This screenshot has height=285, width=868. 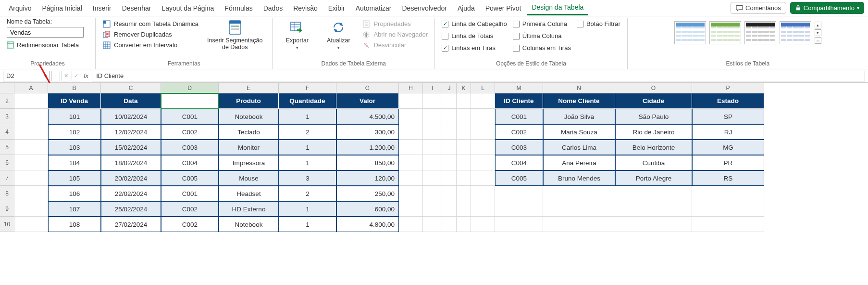 I want to click on pivot-button: Resumir com Tabela Dinâmica, so click(x=150, y=24).